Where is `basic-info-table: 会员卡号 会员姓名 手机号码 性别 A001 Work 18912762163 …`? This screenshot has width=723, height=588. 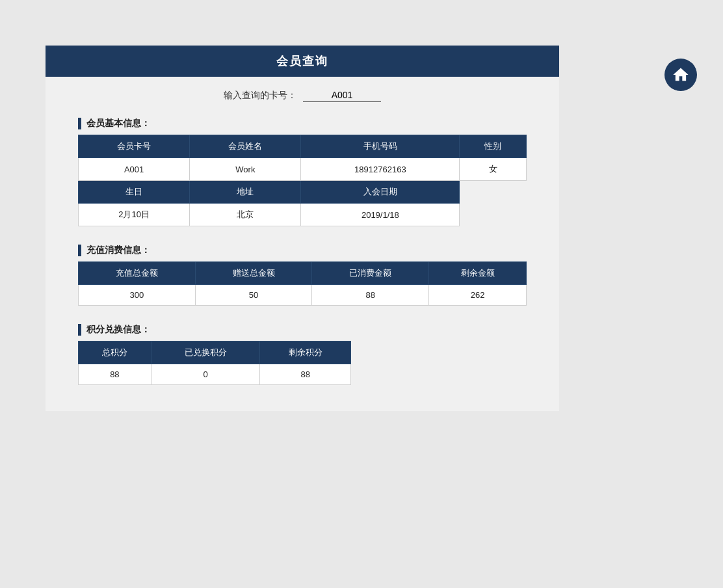 basic-info-table: 会员卡号 会员姓名 手机号码 性别 A001 Work 18912762163 … is located at coordinates (302, 181).